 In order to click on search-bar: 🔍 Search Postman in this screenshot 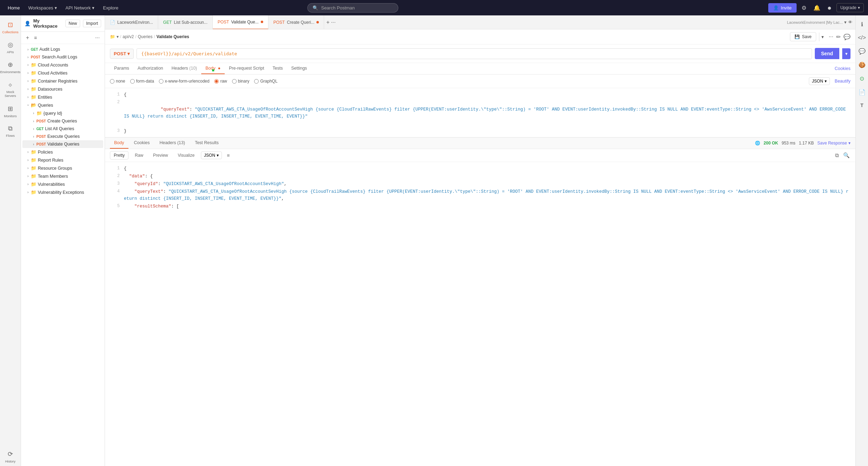, I will do `click(353, 8)`.